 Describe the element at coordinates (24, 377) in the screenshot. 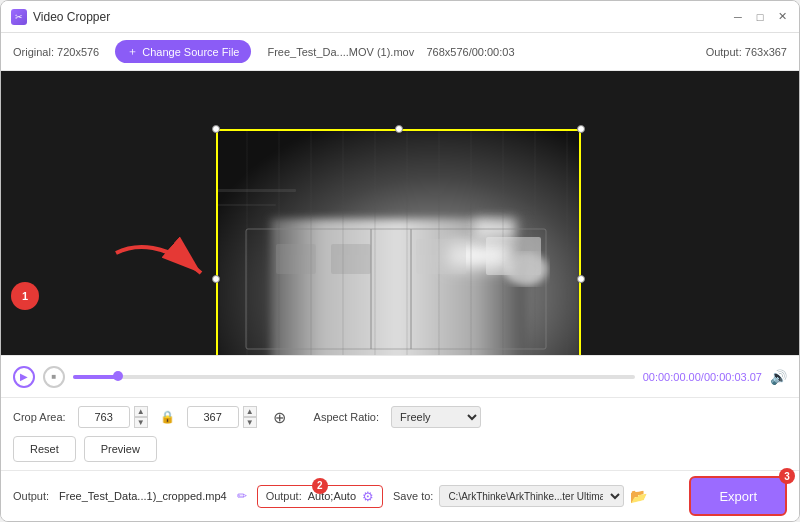

I see `play-button: ▶` at that location.